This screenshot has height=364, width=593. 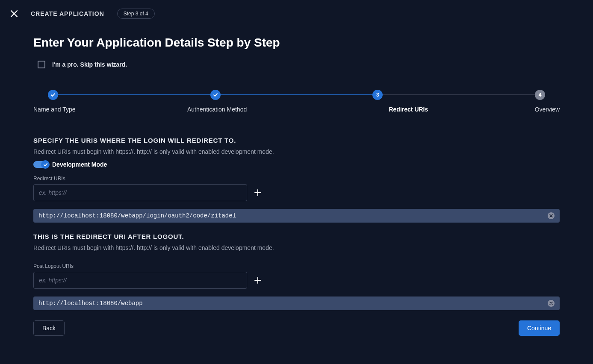 I want to click on post-logout-uri-entry: http://localhost:18080/webapp, so click(x=297, y=303).